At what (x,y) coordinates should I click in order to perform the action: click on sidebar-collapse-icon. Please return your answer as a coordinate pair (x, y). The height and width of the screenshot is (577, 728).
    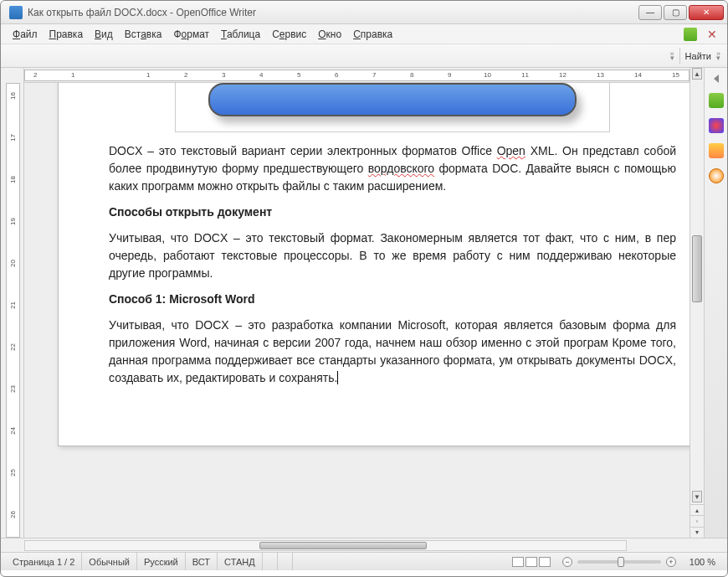
    Looking at the image, I should click on (716, 79).